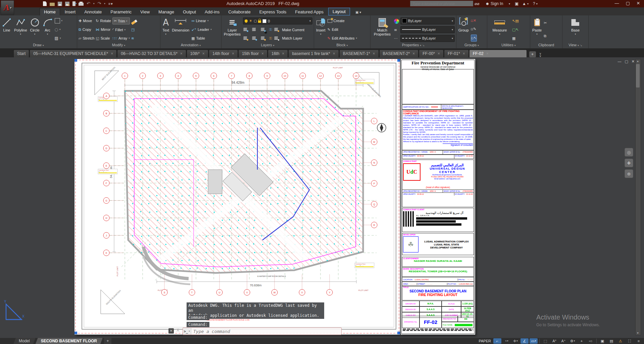 The width and height of the screenshot is (644, 344). What do you see at coordinates (56, 38) in the screenshot?
I see `hatch-icon: ▨` at bounding box center [56, 38].